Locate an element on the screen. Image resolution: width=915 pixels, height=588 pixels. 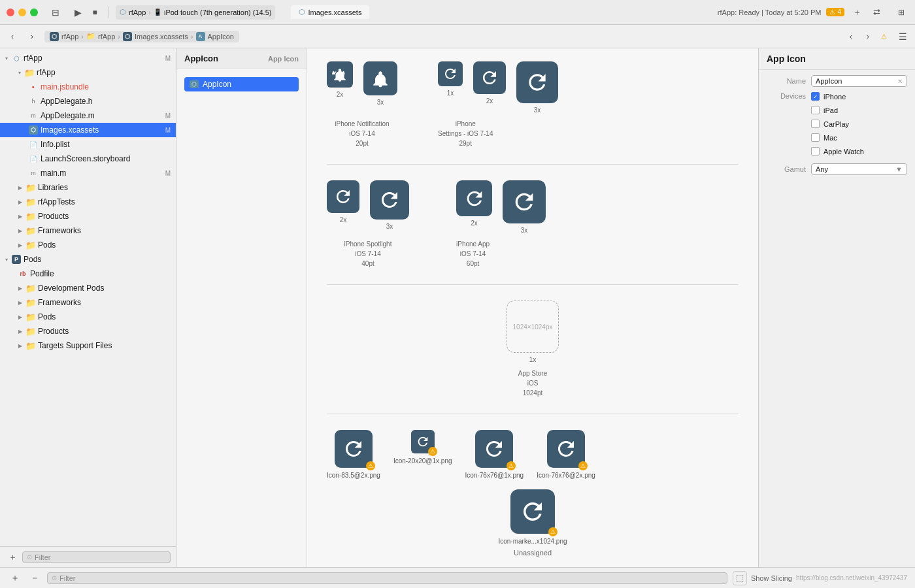
applewatch-checkbox is located at coordinates (816, 152).